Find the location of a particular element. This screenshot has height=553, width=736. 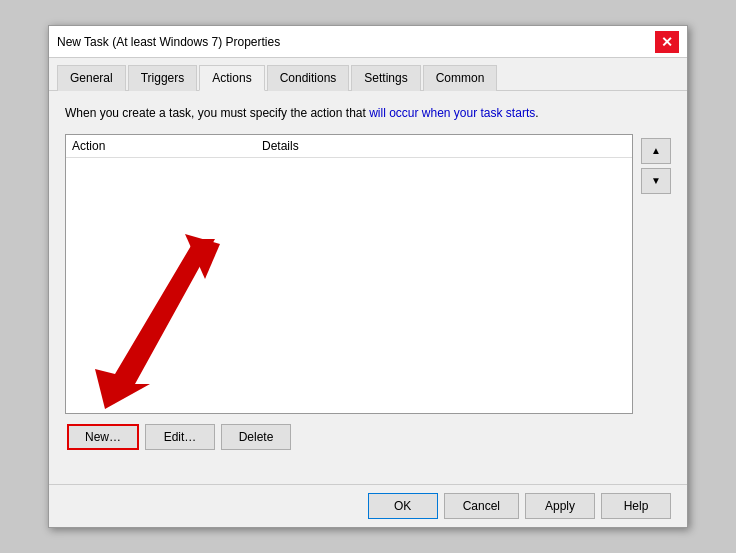

info-text-link: will occur when your task starts is located at coordinates (452, 113).